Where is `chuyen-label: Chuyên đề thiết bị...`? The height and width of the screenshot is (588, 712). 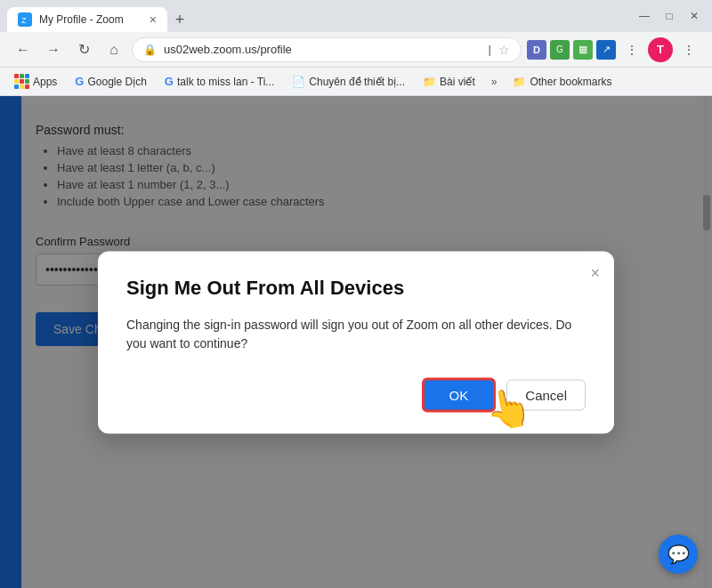
chuyen-label: Chuyên đề thiết bị... is located at coordinates (357, 82).